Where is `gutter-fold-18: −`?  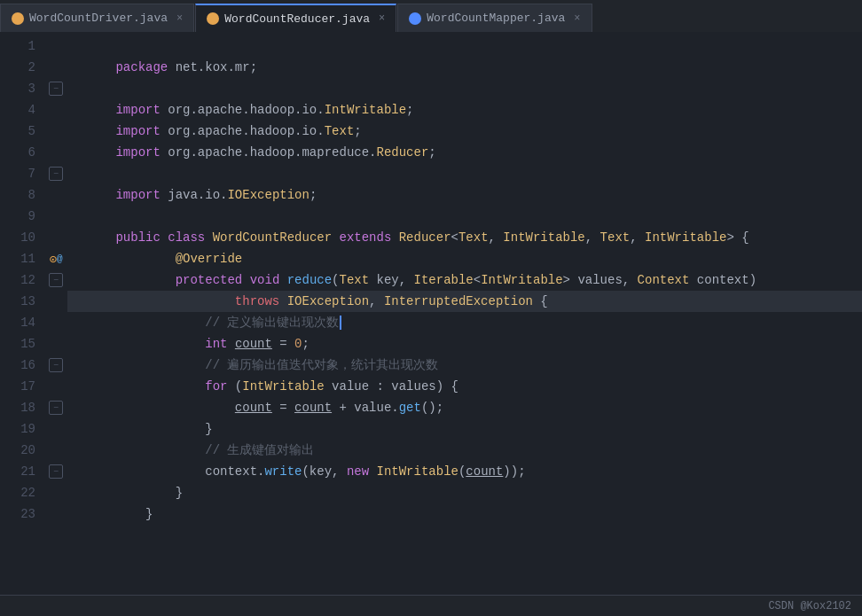 gutter-fold-18: − is located at coordinates (56, 408).